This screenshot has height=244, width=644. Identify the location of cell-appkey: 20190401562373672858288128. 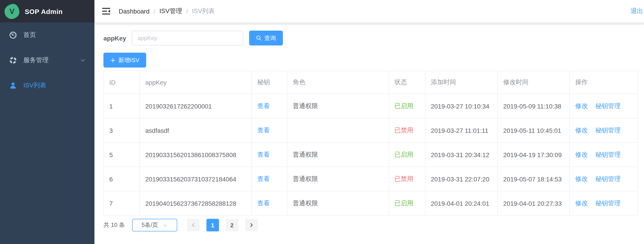
(196, 203).